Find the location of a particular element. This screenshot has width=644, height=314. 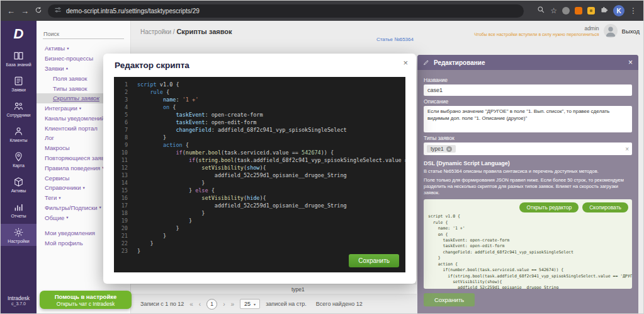

extension-orange-icon is located at coordinates (579, 11).